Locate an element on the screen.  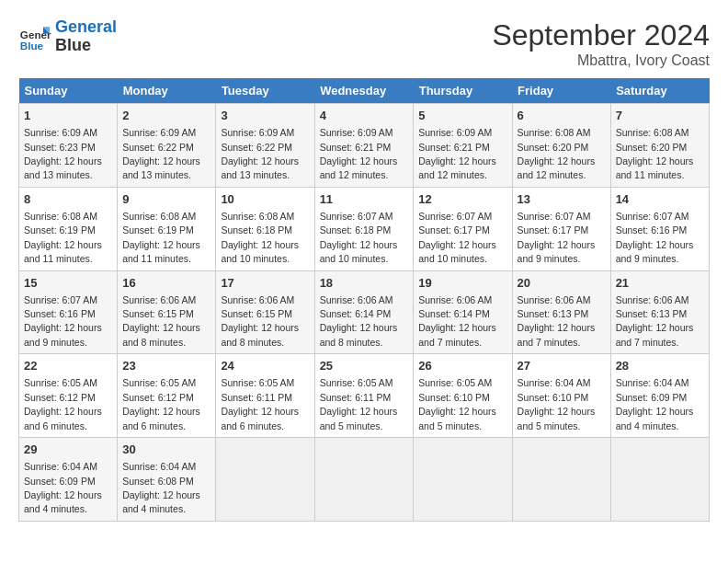
day-info: Sunrise: 6:08 AMSunset: 6:18 PMDaylight:… is located at coordinates (259, 237).